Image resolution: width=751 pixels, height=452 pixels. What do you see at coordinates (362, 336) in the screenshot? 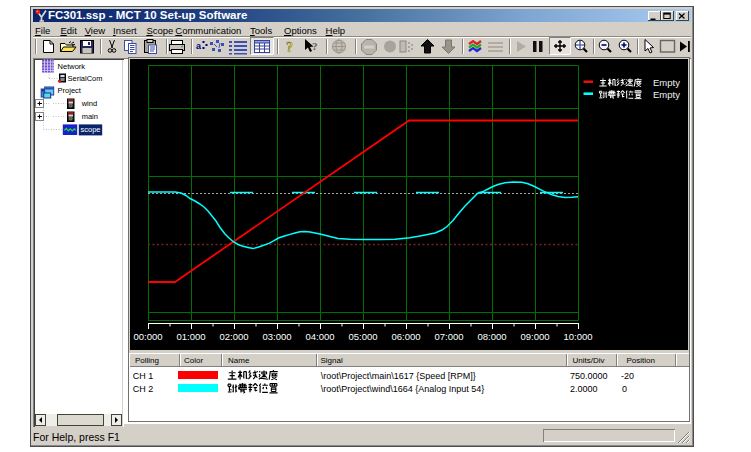
I see `svg-text: 05:000` at bounding box center [362, 336].